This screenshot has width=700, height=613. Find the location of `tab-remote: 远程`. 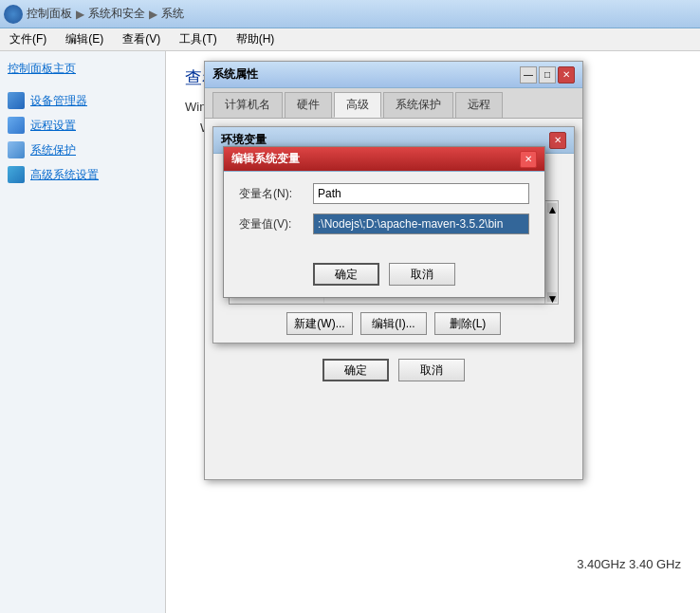

tab-remote: 远程 is located at coordinates (479, 104).